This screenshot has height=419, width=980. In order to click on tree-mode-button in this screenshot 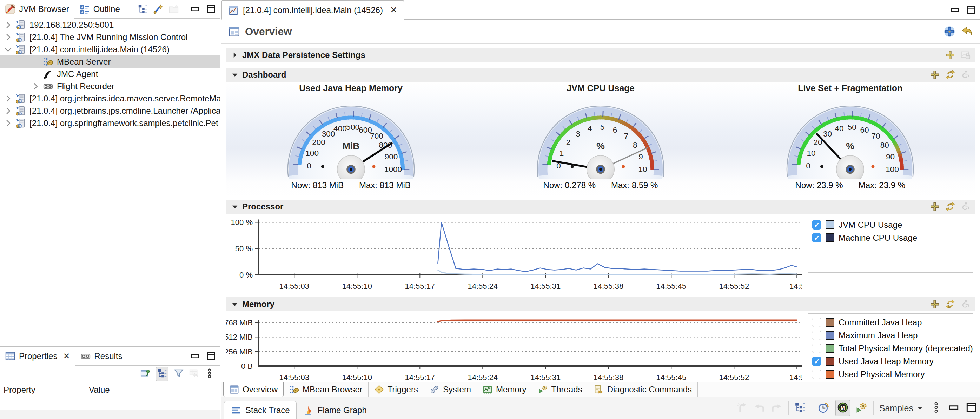, I will do `click(162, 374)`.